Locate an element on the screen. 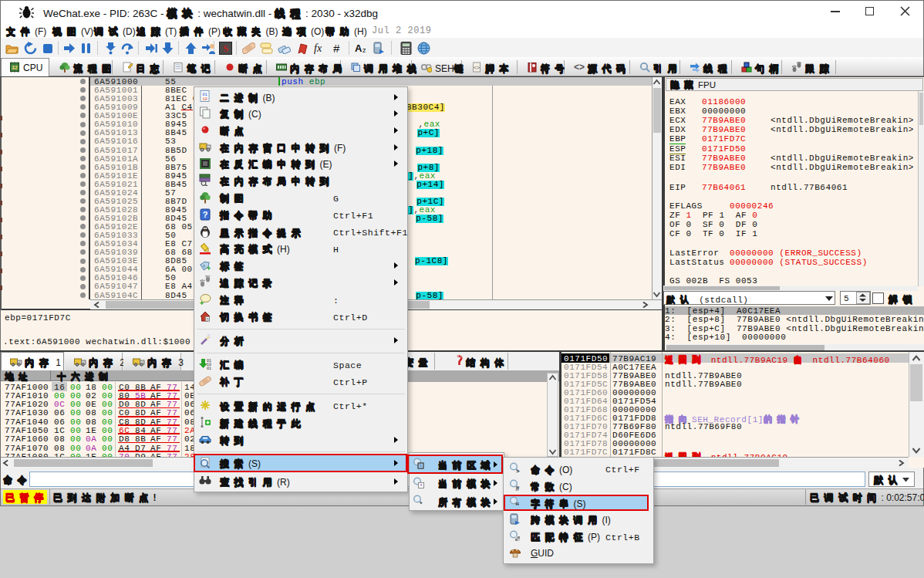  svg-text: n is located at coordinates (207, 319).